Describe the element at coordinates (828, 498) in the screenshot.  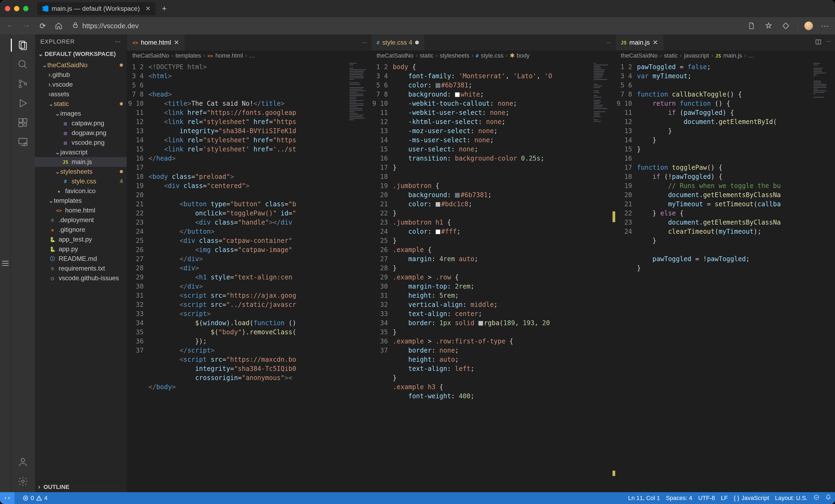
I see `notifications-icon` at that location.